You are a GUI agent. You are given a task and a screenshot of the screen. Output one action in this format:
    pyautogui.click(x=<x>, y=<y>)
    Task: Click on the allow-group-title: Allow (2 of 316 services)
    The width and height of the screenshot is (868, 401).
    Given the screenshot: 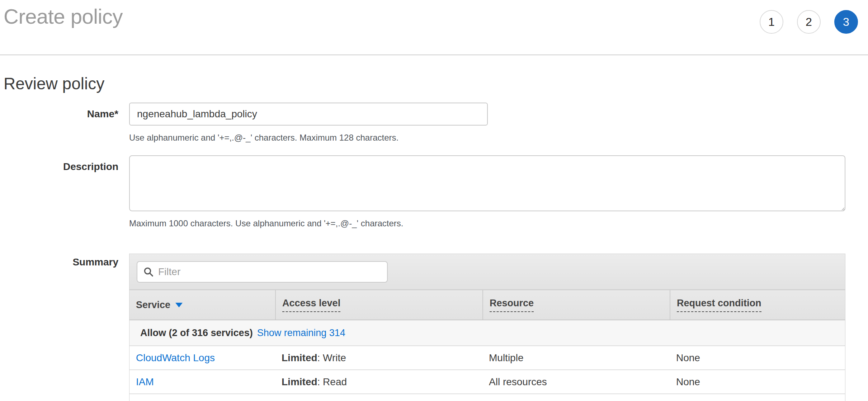 What is the action you would take?
    pyautogui.click(x=197, y=333)
    